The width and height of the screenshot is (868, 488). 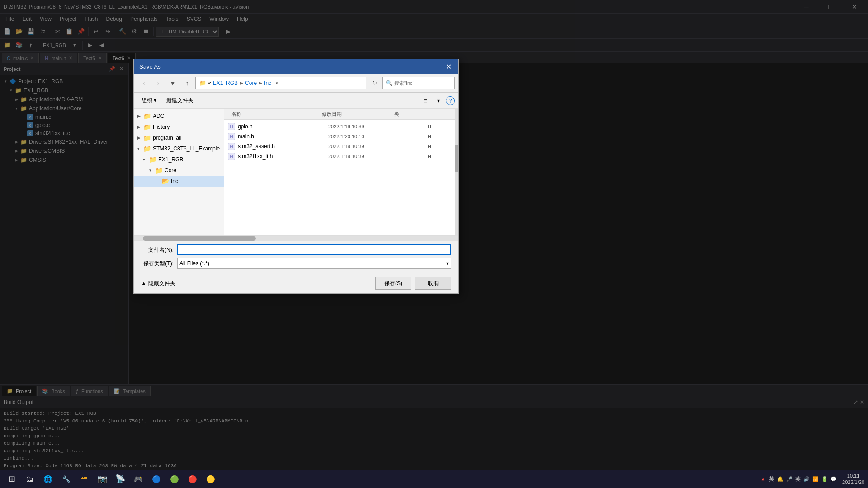 I want to click on tree-ex1rgb-dlg: ▾ 📁 EX1_RGB, so click(x=179, y=160).